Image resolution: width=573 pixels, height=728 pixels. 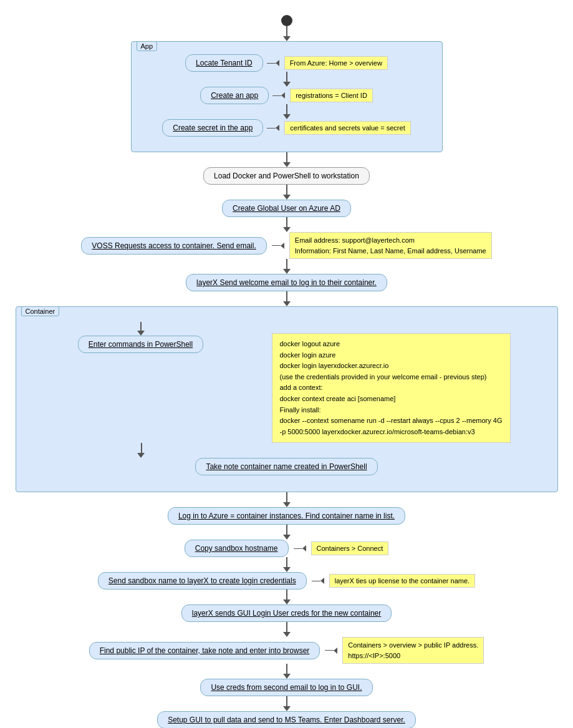 What do you see at coordinates (323, 95) in the screenshot?
I see `create-app-note-connector: registrations = Client ID` at bounding box center [323, 95].